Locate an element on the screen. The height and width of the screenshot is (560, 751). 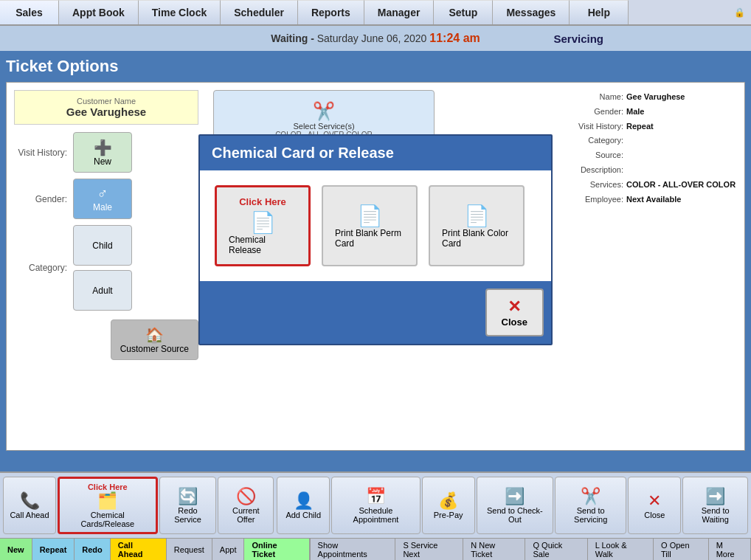
schedule-appt-label: Schedule Appointment is located at coordinates (376, 515).